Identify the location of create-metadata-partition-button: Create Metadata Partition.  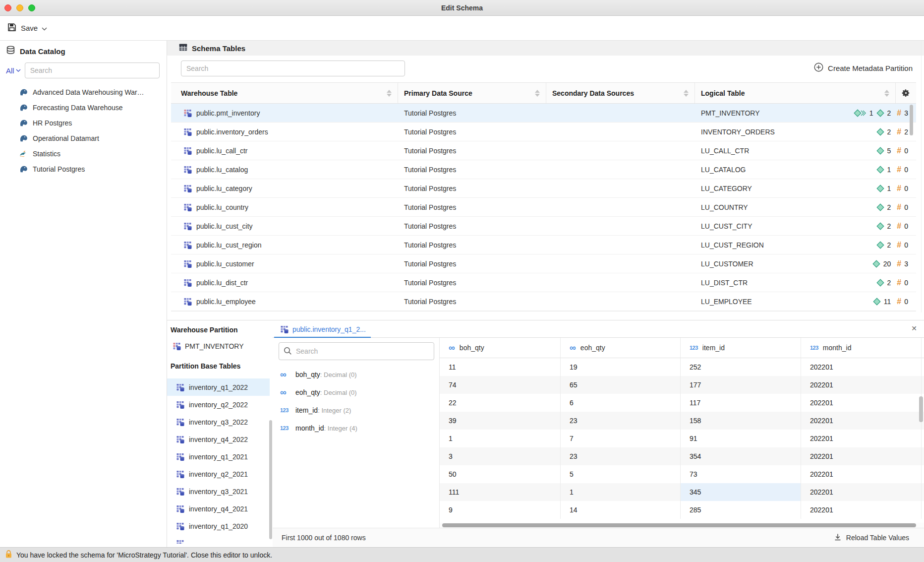
(864, 68).